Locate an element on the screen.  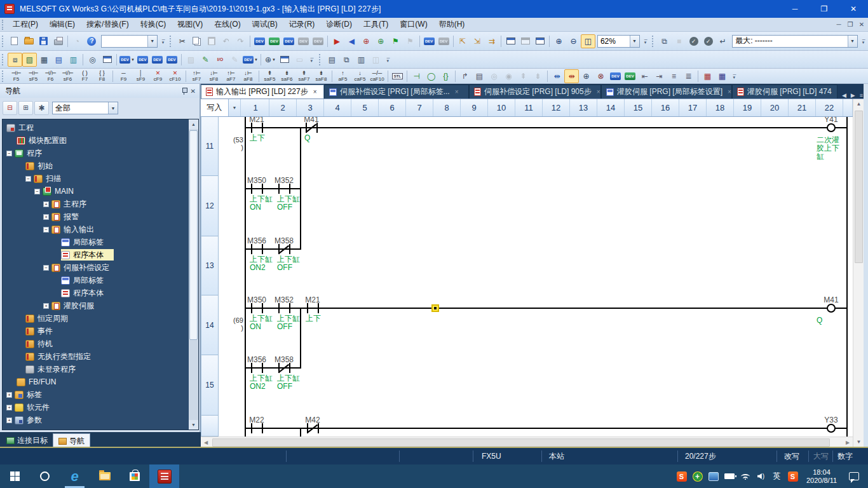
history: ◔ is located at coordinates (78, 41).